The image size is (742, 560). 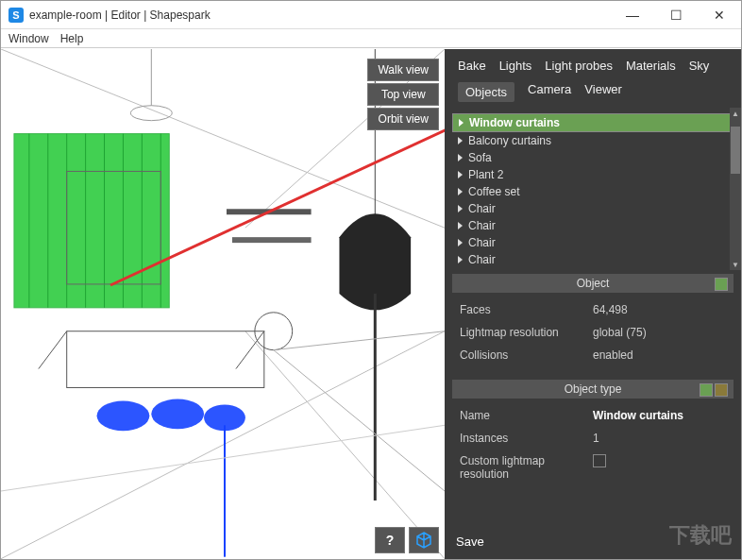 I want to click on tab-materials: Materials, so click(x=651, y=66).